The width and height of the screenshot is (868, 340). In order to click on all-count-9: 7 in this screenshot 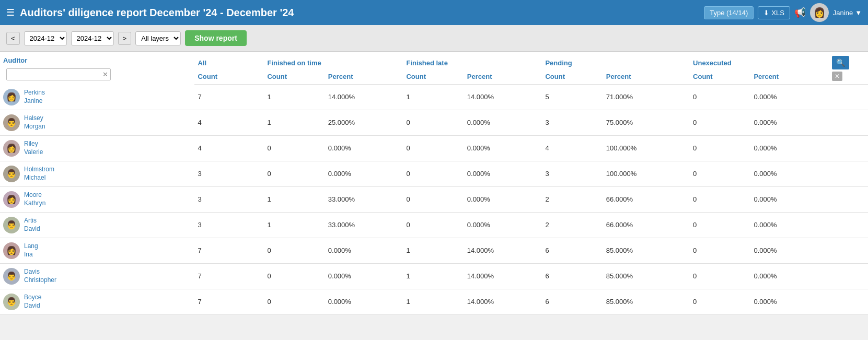, I will do `click(229, 302)`.